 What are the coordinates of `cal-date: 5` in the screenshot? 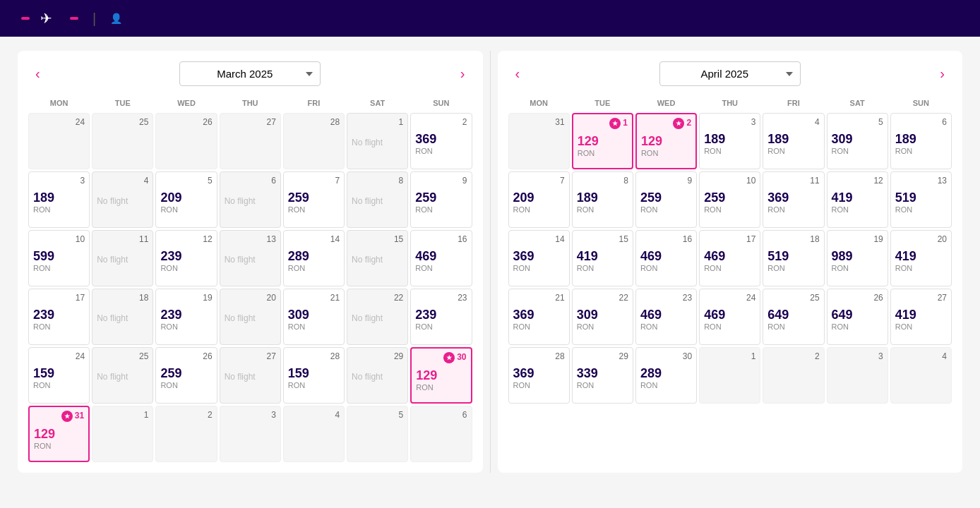 It's located at (377, 415).